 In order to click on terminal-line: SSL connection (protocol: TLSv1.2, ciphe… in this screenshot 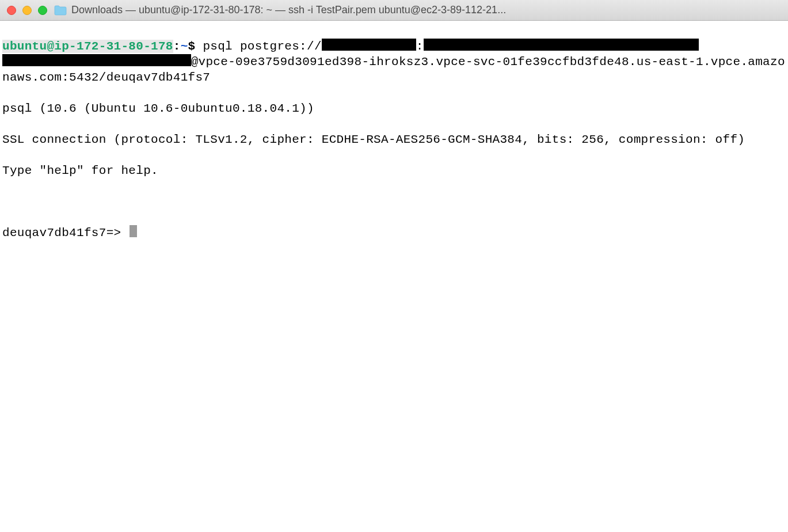, I will do `click(394, 139)`.